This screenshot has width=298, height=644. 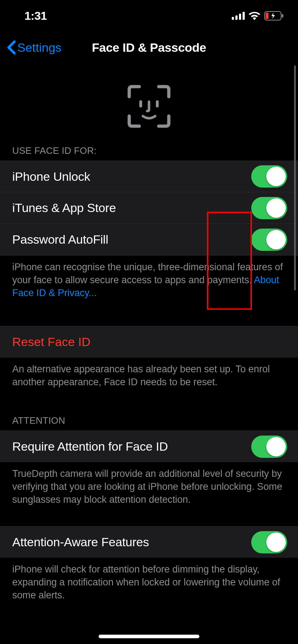 What do you see at coordinates (36, 16) in the screenshot?
I see `status-time: 1:31` at bounding box center [36, 16].